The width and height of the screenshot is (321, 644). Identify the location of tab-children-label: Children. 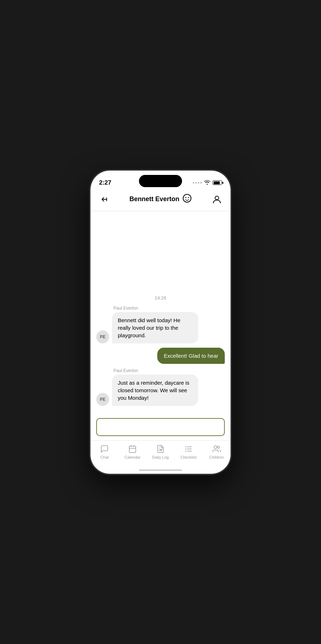
(217, 457).